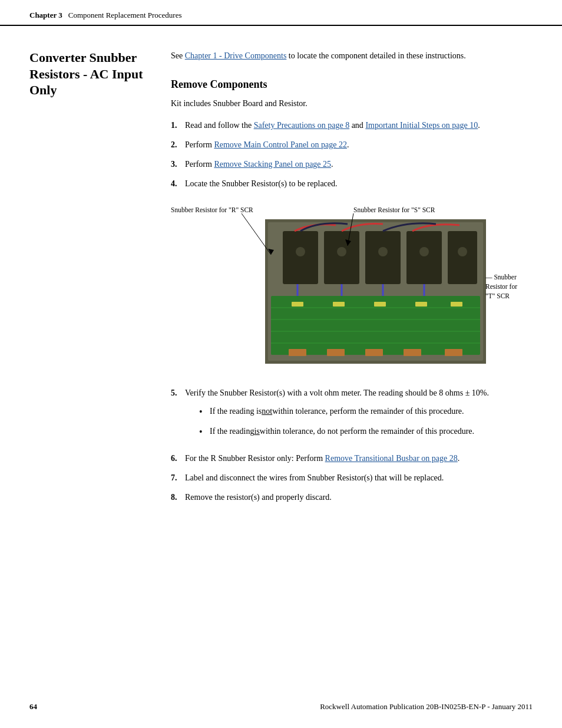 This screenshot has height=728, width=562. I want to click on not-text: not, so click(267, 411).